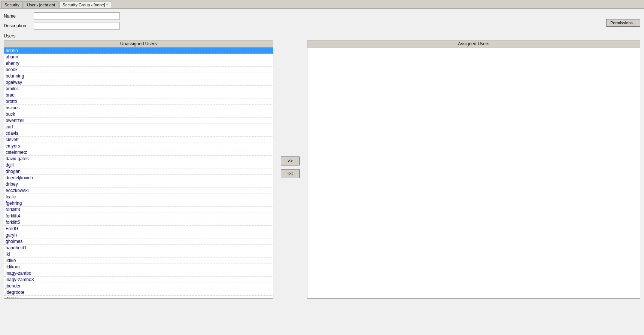 Image resolution: width=644 pixels, height=335 pixels. I want to click on list-item: bszucs, so click(139, 108).